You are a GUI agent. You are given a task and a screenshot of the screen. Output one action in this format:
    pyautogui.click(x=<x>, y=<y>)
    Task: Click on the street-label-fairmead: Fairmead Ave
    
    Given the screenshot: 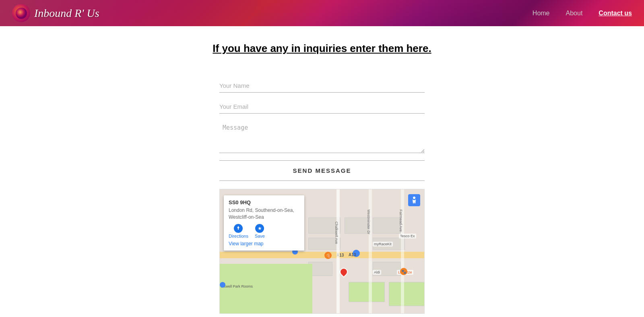 What is the action you would take?
    pyautogui.click(x=401, y=221)
    